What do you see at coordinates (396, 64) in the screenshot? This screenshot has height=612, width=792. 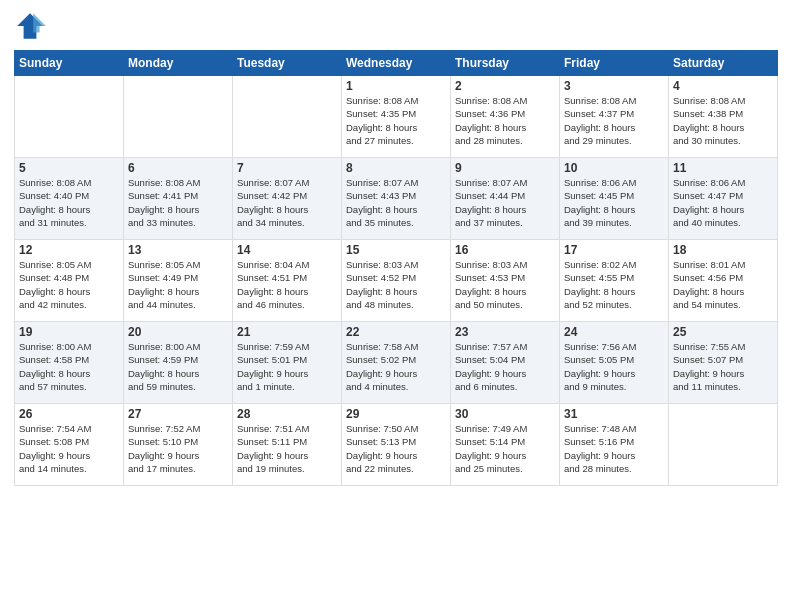 I see `weekday-header-row: SundayMondayTuesdayWednesdayThursdayFrid…` at bounding box center [396, 64].